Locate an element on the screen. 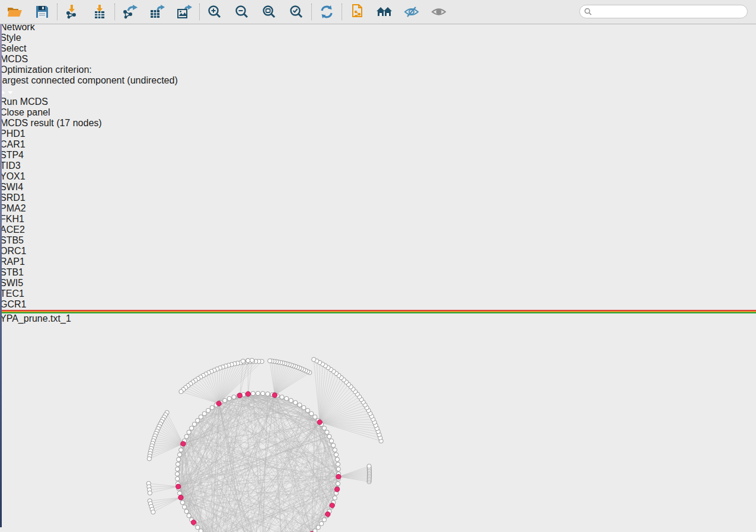 This screenshot has height=532, width=756. open-session-icon is located at coordinates (15, 12).